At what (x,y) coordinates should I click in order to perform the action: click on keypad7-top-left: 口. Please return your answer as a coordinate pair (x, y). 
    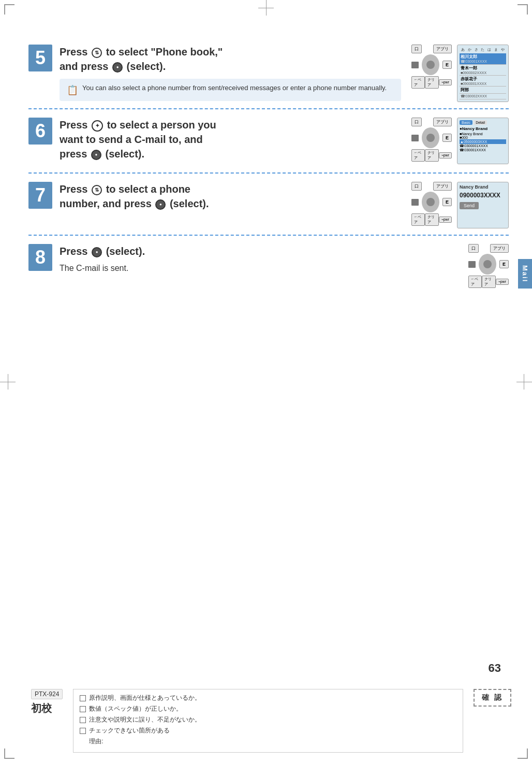
    Looking at the image, I should click on (417, 186).